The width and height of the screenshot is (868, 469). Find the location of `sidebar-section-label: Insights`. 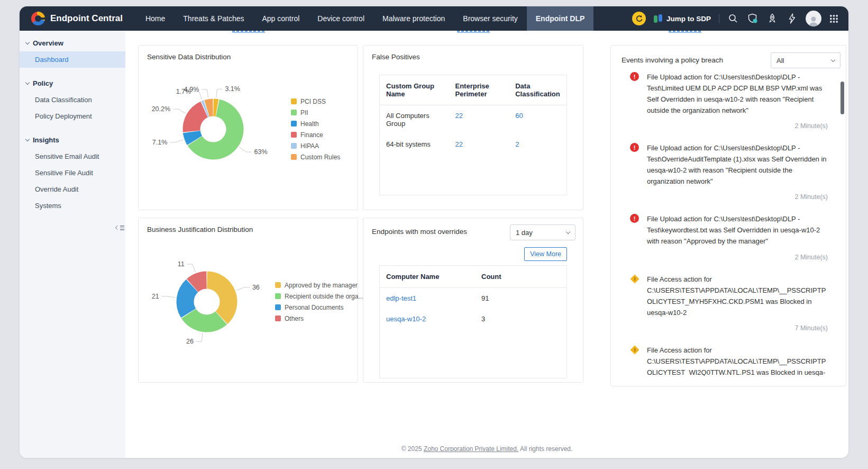

sidebar-section-label: Insights is located at coordinates (46, 140).